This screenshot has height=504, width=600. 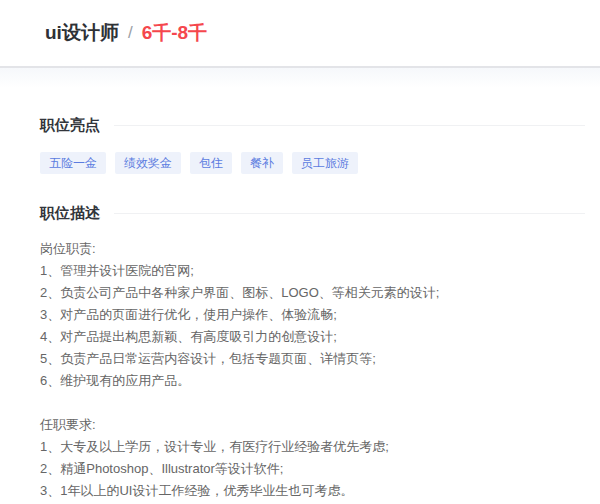 I want to click on description-line: 3、对产品的页面进行优化，使用户操作、体验流畅;, so click(x=312, y=315).